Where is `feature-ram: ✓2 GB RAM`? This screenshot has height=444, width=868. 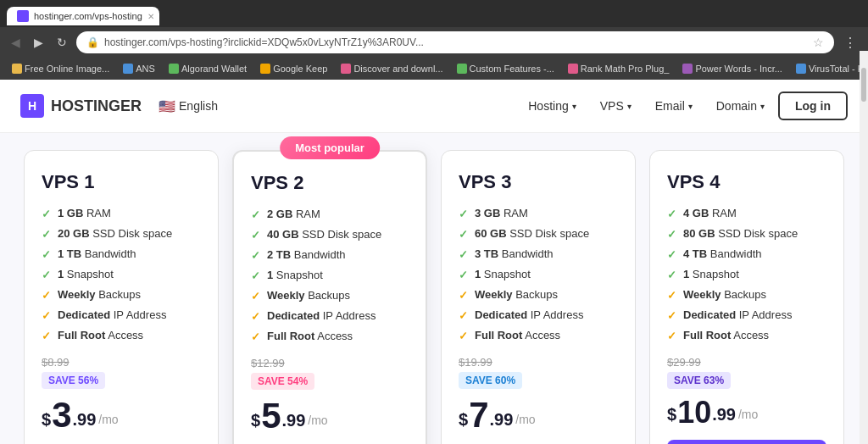 feature-ram: ✓2 GB RAM is located at coordinates (330, 214).